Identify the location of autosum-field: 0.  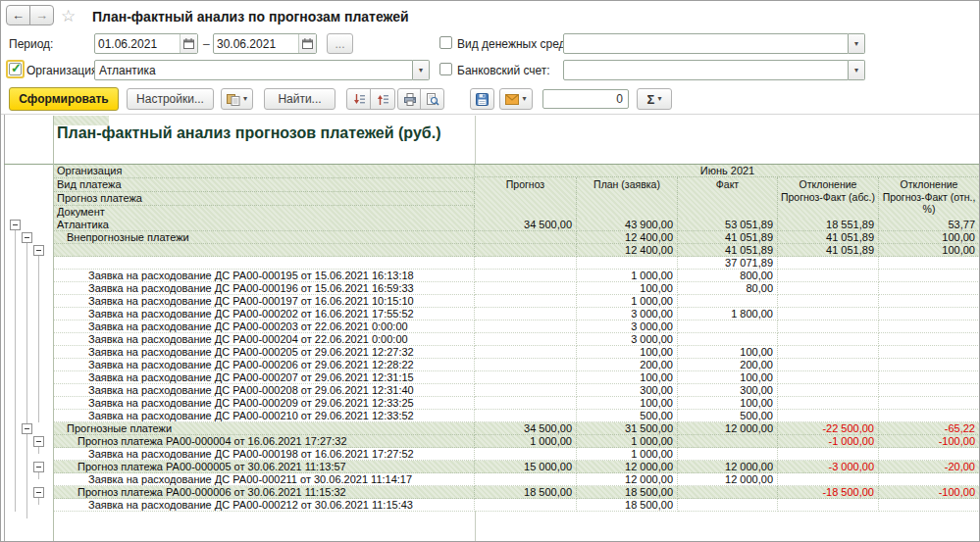
(586, 99).